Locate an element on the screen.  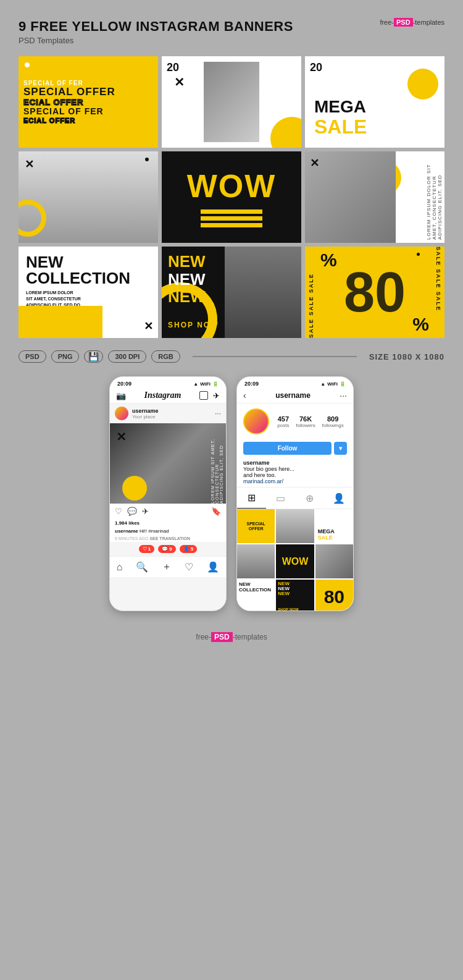
profile-nav-icon: 👤 is located at coordinates (213, 567).